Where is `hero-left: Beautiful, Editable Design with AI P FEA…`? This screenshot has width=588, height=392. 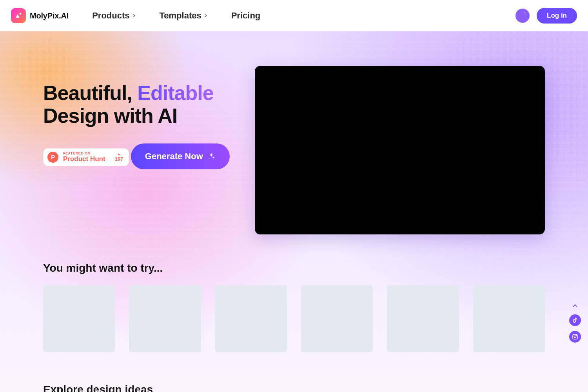
hero-left: Beautiful, Editable Design with AI P FEA… is located at coordinates (141, 118).